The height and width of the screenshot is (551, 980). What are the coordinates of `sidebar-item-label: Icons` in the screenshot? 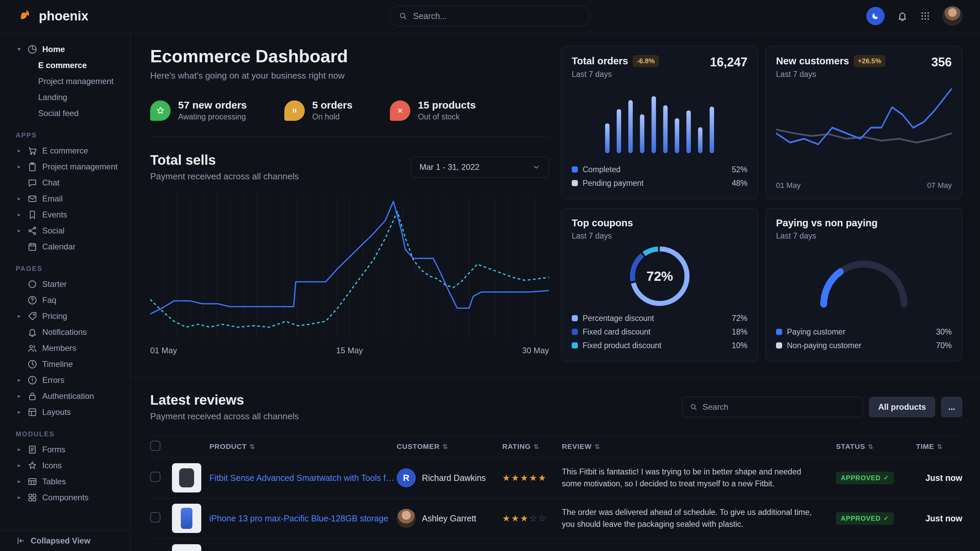 It's located at (52, 465).